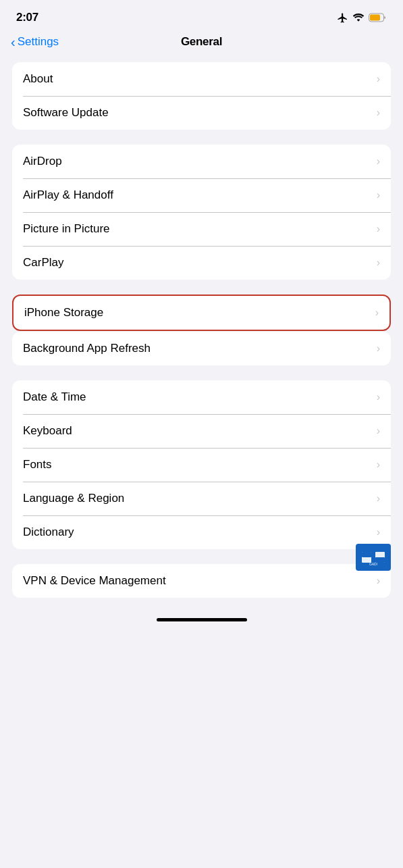 The height and width of the screenshot is (868, 403). I want to click on fonts-chevron-icon: ›, so click(378, 465).